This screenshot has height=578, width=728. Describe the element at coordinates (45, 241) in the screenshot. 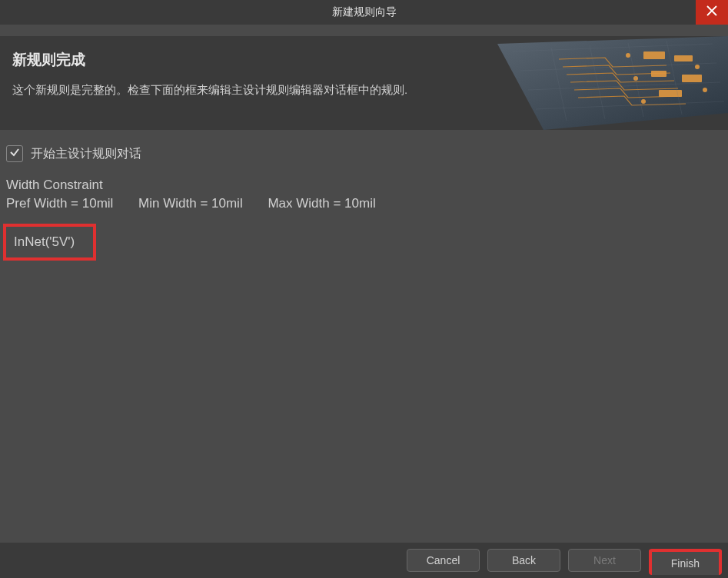

I see `net-expression: InNet('5V')` at that location.